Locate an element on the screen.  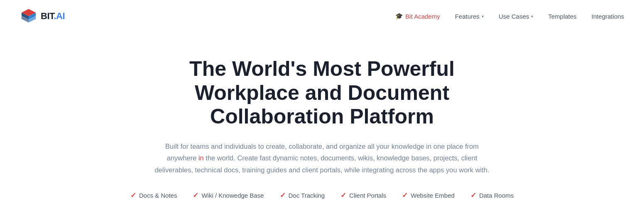
feature-docs-notes: ✓ Docs & Notes is located at coordinates (154, 196).